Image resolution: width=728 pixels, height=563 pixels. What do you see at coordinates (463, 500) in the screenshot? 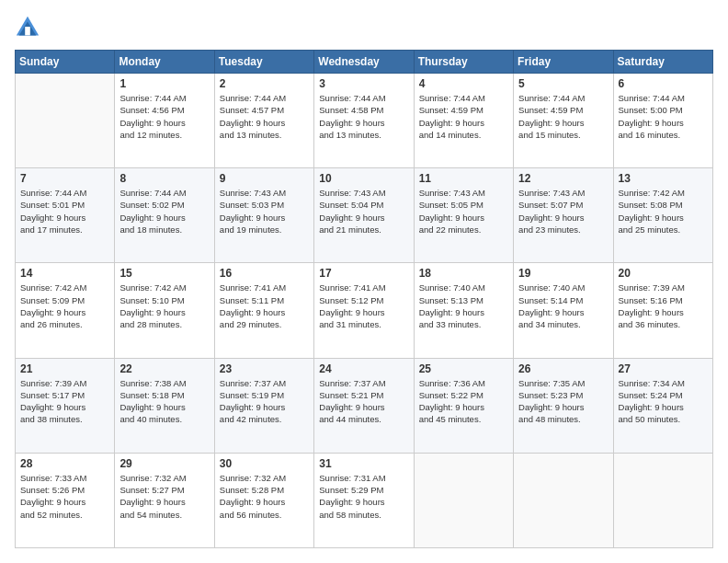
I see `calendar-cell` at bounding box center [463, 500].